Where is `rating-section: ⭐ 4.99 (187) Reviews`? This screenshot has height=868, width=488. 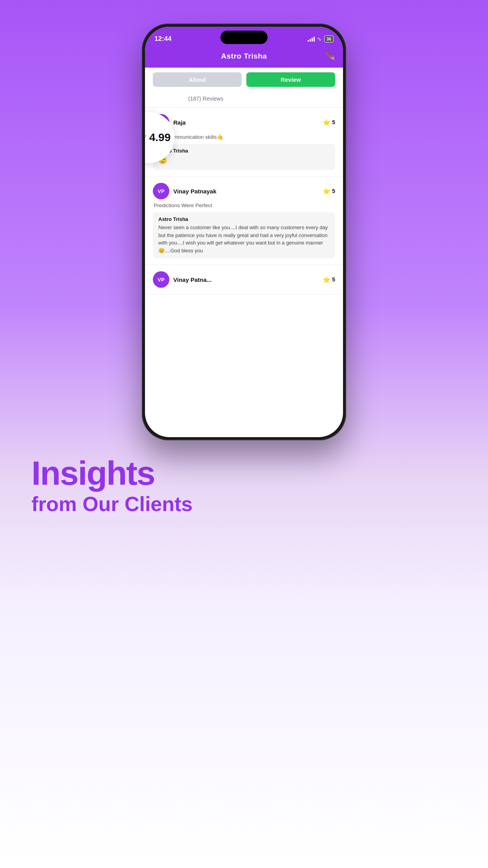 rating-section: ⭐ 4.99 (187) Reviews is located at coordinates (244, 100).